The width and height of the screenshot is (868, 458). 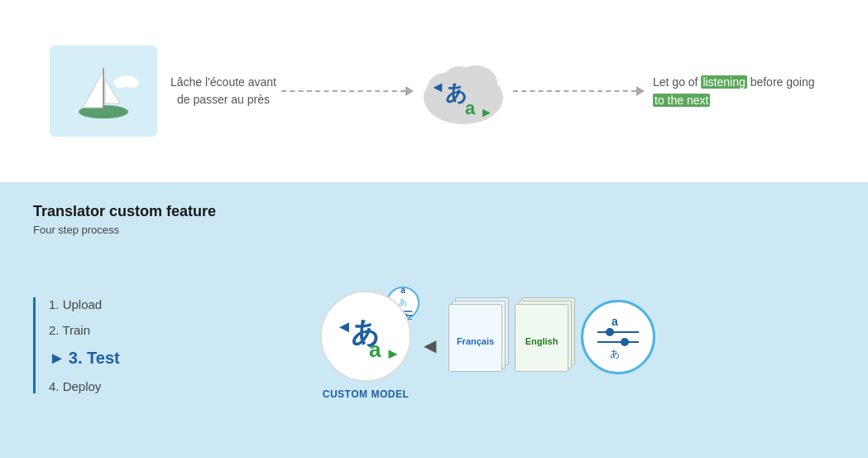 I want to click on highlight-listening: listening, so click(x=723, y=82).